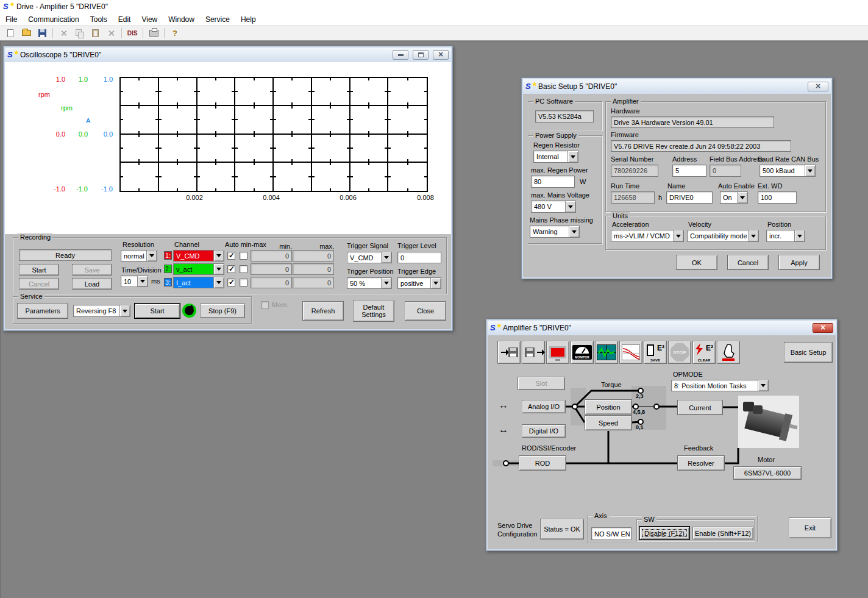 The width and height of the screenshot is (868, 598). Describe the element at coordinates (228, 55) in the screenshot. I see `oscilloscope-titlebar: Oscilloscope 5 "DRIVE0"` at that location.